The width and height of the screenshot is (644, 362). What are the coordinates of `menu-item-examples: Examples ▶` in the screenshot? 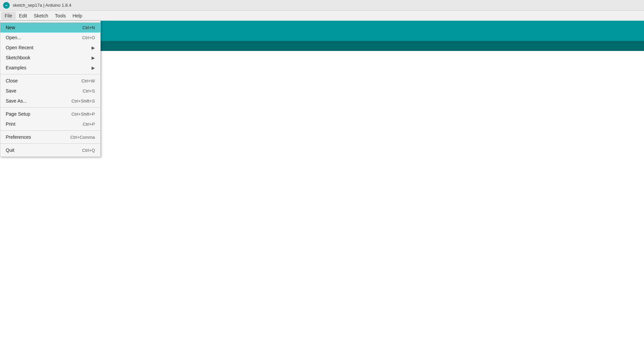 It's located at (50, 68).